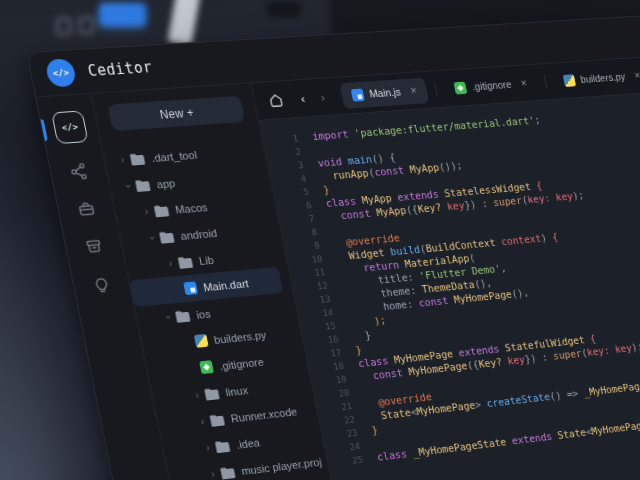 The height and width of the screenshot is (480, 640). Describe the element at coordinates (384, 92) in the screenshot. I see `tab-main-js: Main.js✕` at that location.